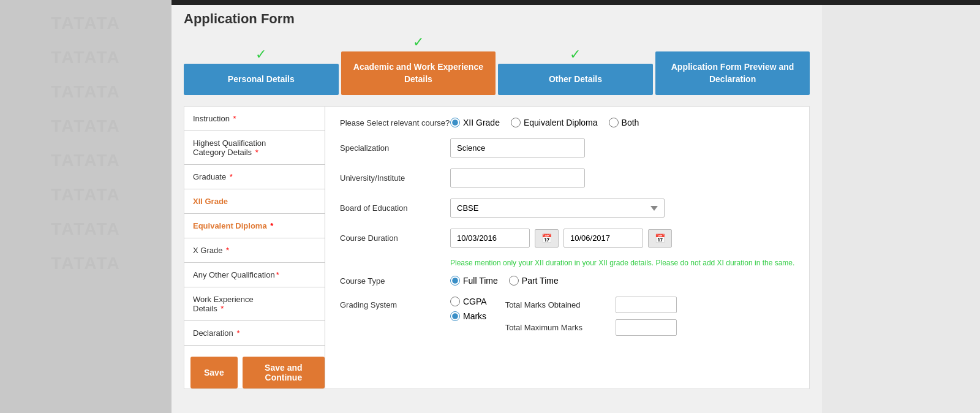  I want to click on course-type-control: Full Time Part Time, so click(622, 281).